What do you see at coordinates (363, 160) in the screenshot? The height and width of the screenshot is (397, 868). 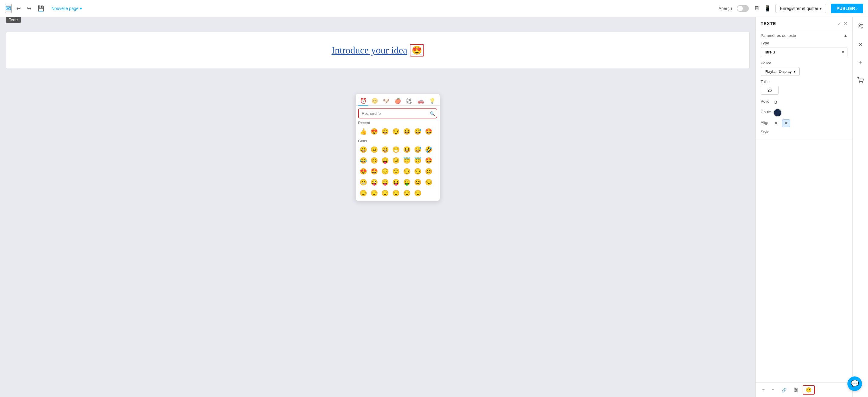 I see `emoji-cell: 😂` at bounding box center [363, 160].